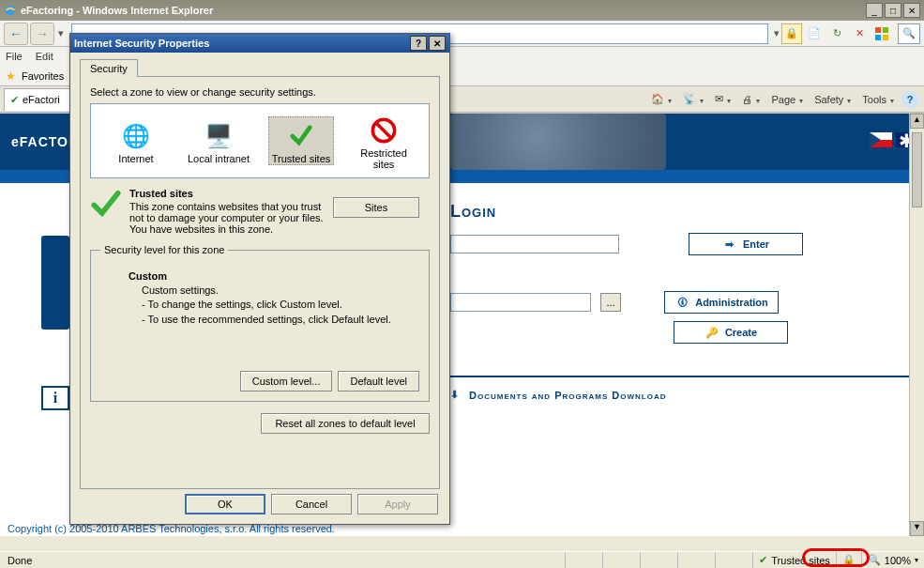 The width and height of the screenshot is (924, 568). Describe the element at coordinates (228, 193) in the screenshot. I see `trusted-sites-header: Trusted sites` at that location.